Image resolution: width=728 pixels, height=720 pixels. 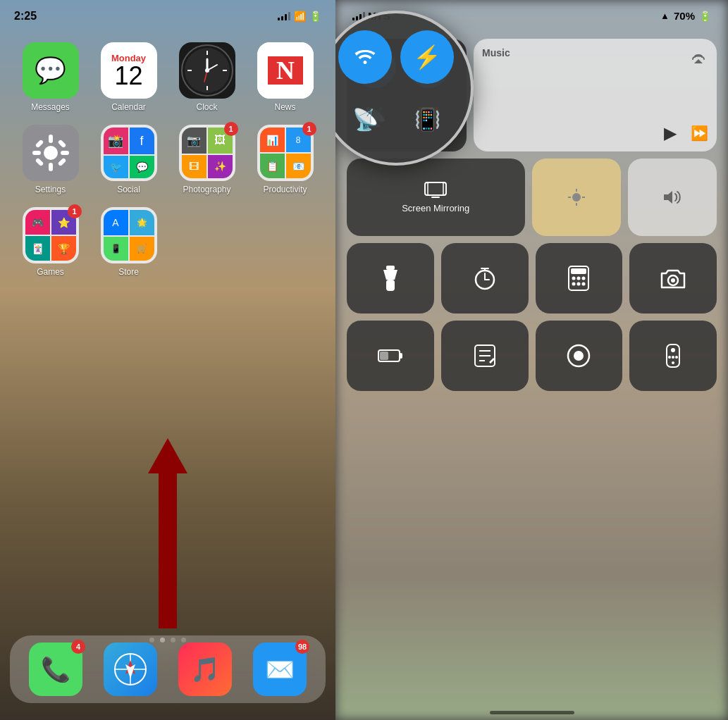 I want to click on games-label: Games, so click(x=51, y=272).